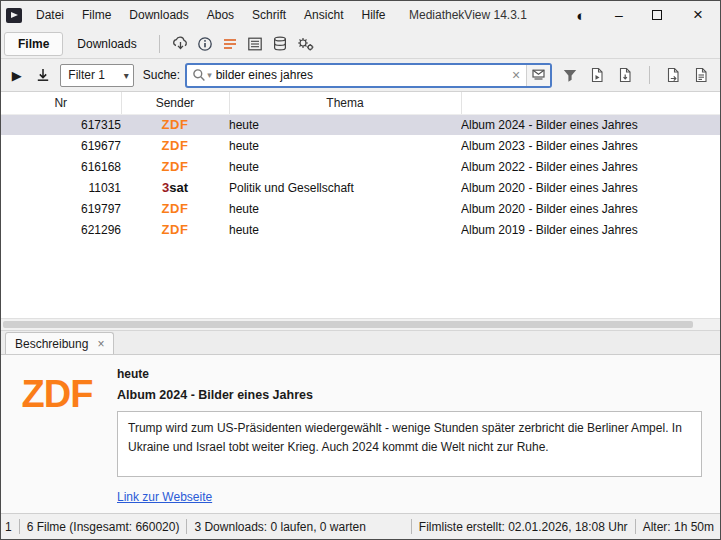 The width and height of the screenshot is (721, 540). I want to click on toolbar-right-icons, so click(636, 76).